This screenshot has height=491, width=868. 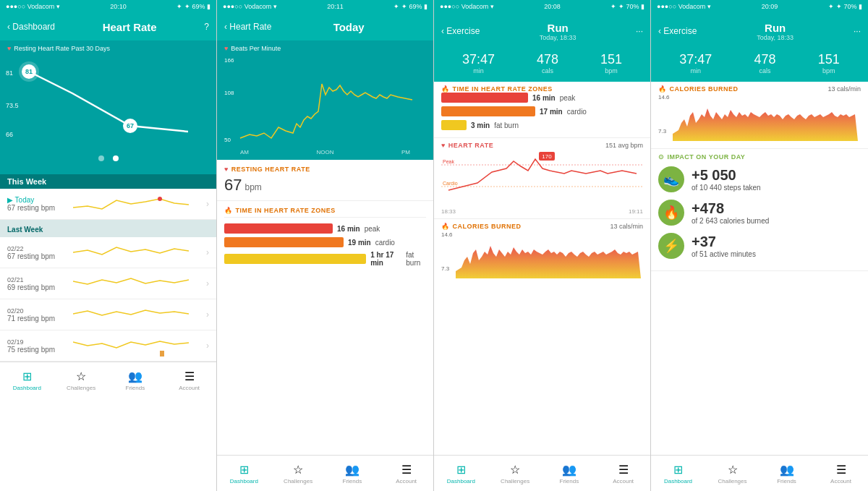 What do you see at coordinates (770, 7) in the screenshot?
I see `time-4: 20:09` at bounding box center [770, 7].